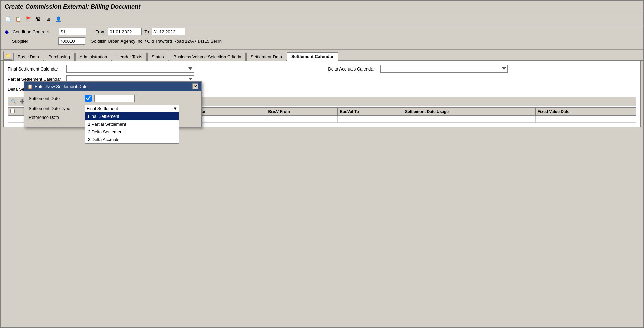 This screenshot has height=328, width=644. I want to click on tab-settlement-calendar: Settlement Calendar, so click(312, 56).